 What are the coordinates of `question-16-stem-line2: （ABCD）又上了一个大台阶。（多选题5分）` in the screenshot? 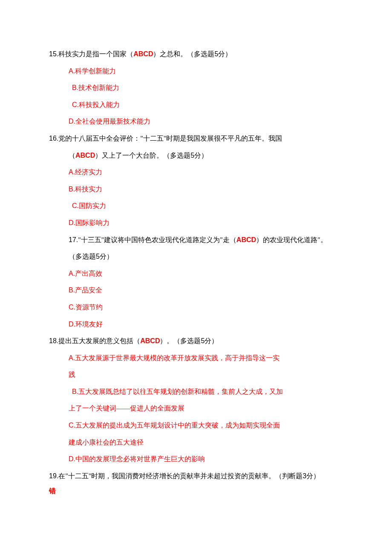 It's located at (196, 156).